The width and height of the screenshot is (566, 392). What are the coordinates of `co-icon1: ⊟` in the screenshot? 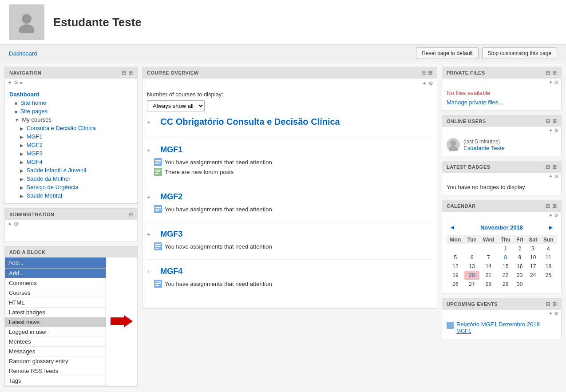 It's located at (424, 73).